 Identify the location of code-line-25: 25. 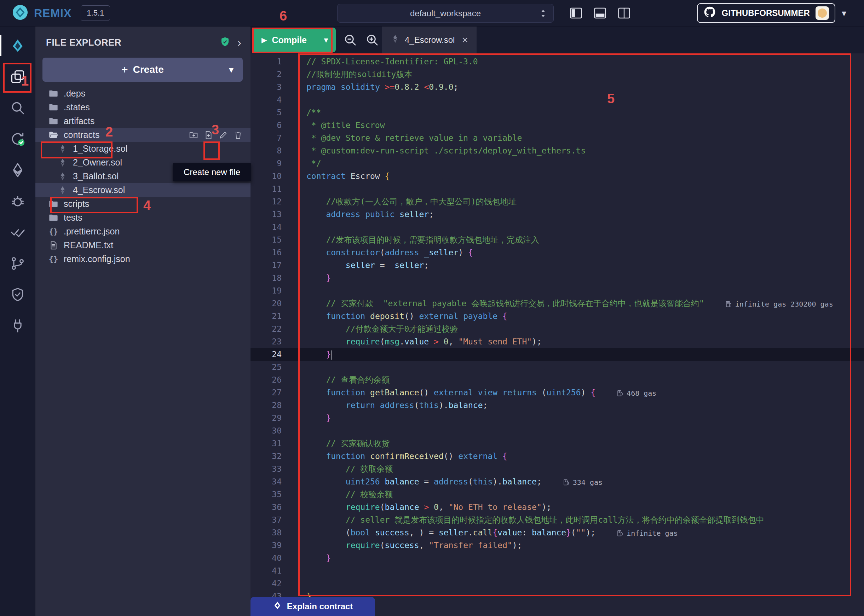
(557, 367).